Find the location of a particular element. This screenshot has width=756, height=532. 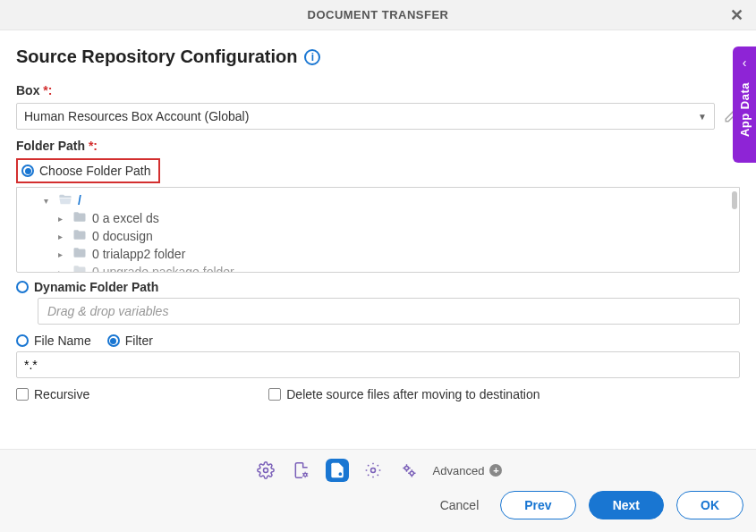

tree-item: ▸ 0 a excel ds is located at coordinates (399, 218).